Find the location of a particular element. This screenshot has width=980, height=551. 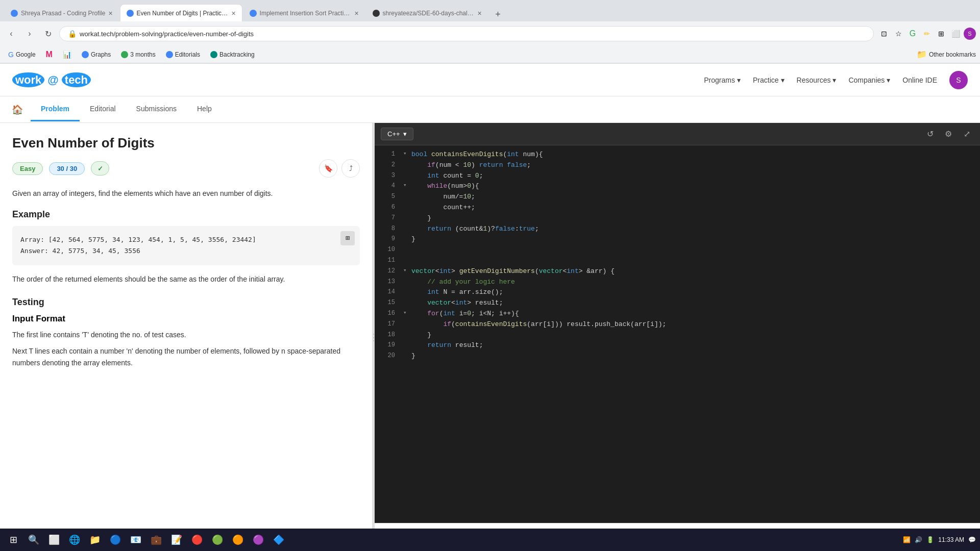

taskbar-icon-9: 🔷 is located at coordinates (279, 540).